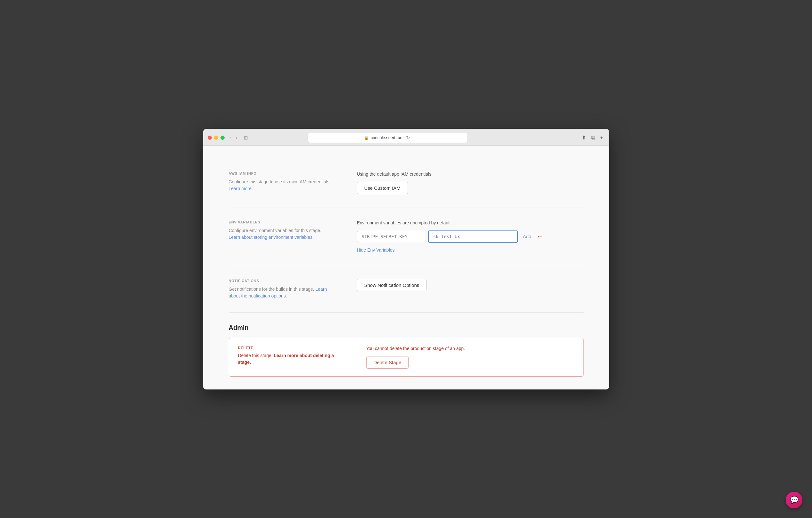 The width and height of the screenshot is (812, 518). I want to click on use-custom-iam-button: Use Custom IAM, so click(382, 188).